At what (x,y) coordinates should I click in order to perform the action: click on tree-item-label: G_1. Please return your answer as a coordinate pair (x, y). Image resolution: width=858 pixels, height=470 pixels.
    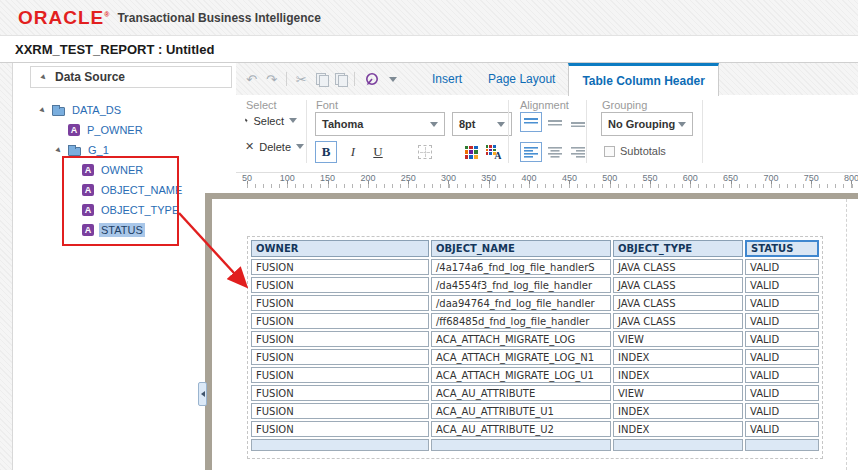
    Looking at the image, I should click on (98, 150).